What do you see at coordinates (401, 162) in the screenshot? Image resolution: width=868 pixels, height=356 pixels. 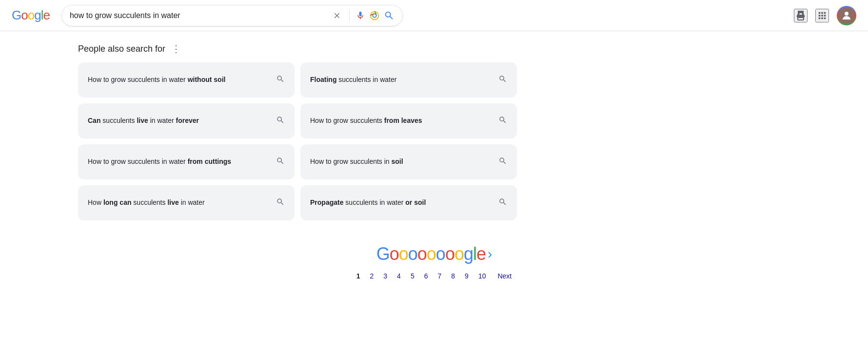 I see `card-text: How to grow succulents in soil` at bounding box center [401, 162].